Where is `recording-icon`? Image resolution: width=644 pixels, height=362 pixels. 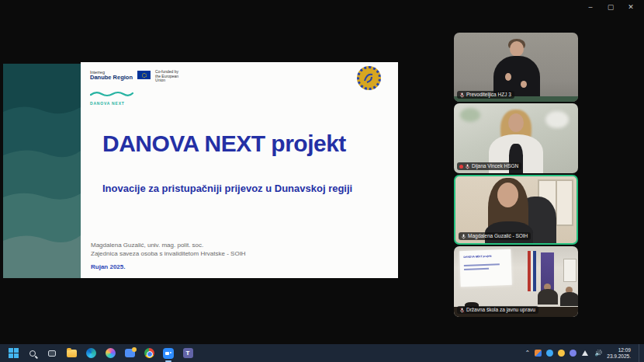
recording-icon is located at coordinates (461, 166).